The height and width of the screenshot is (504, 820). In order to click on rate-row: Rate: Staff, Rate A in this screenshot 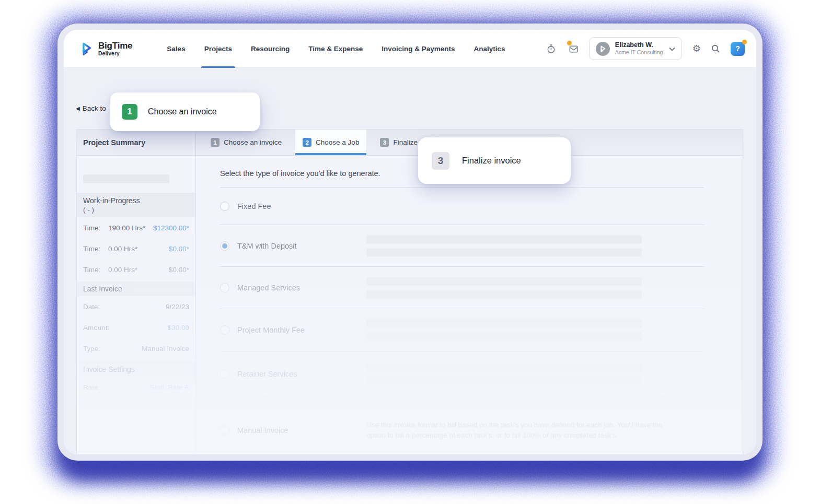, I will do `click(136, 387)`.